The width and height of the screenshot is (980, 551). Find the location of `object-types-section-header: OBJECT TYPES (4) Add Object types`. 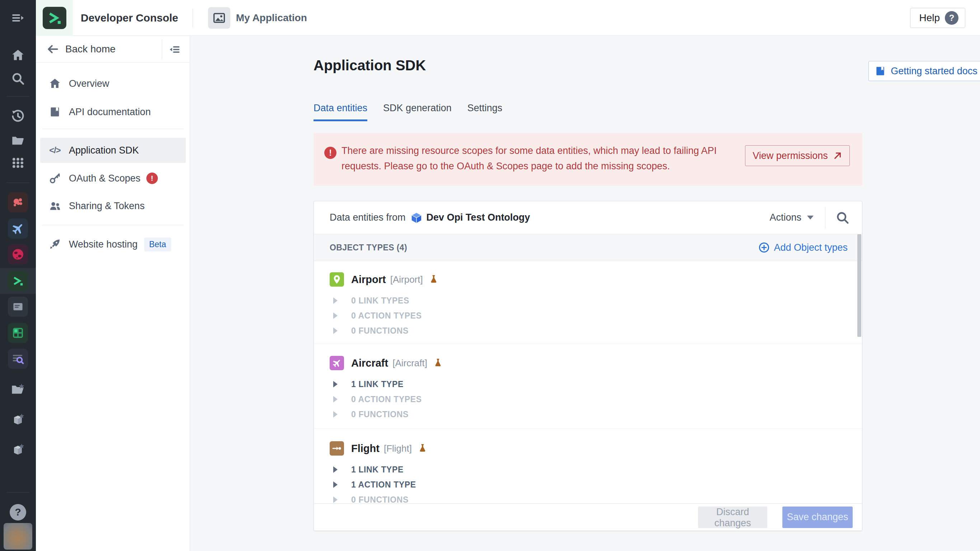

object-types-section-header: OBJECT TYPES (4) Add Object types is located at coordinates (588, 247).